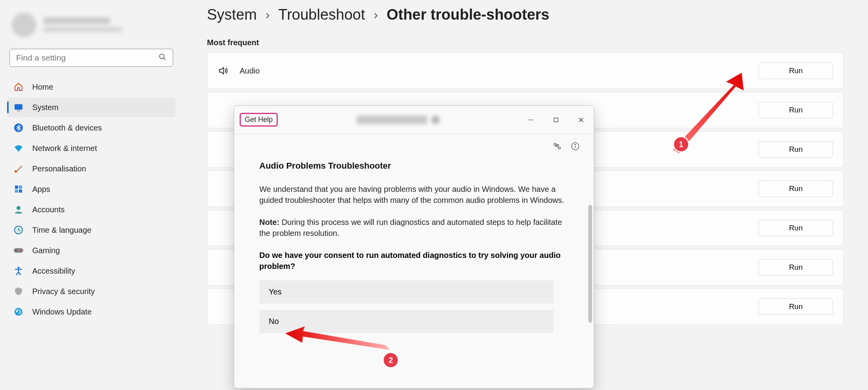  I want to click on avatar, so click(24, 25).